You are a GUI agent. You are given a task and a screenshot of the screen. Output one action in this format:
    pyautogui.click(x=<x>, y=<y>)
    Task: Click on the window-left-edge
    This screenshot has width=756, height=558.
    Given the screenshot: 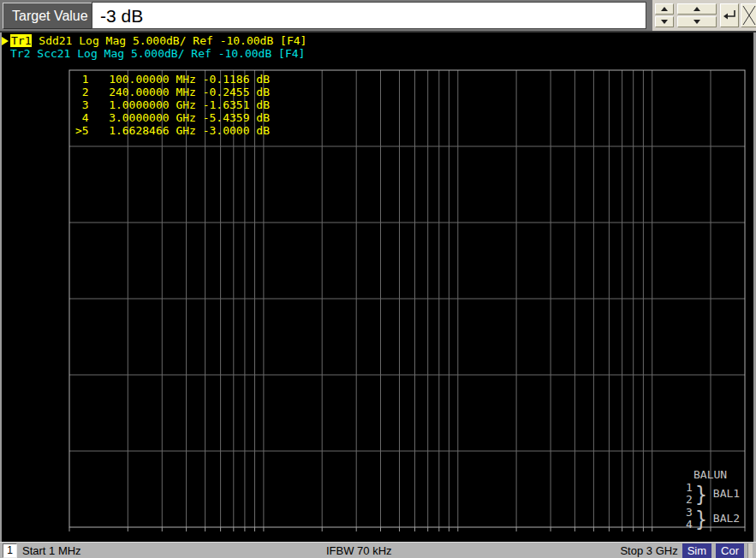 What is the action you would take?
    pyautogui.click(x=1, y=295)
    